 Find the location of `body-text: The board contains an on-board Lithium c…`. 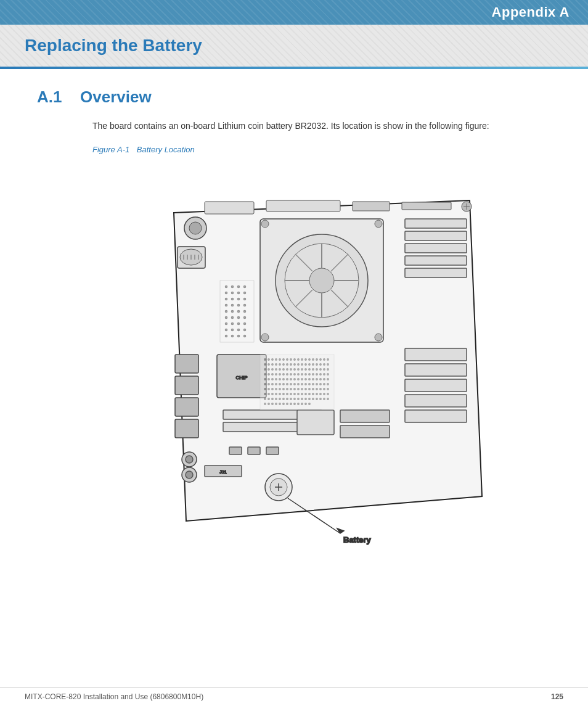

body-text: The board contains an on-board Lithium c… is located at coordinates (322, 126).